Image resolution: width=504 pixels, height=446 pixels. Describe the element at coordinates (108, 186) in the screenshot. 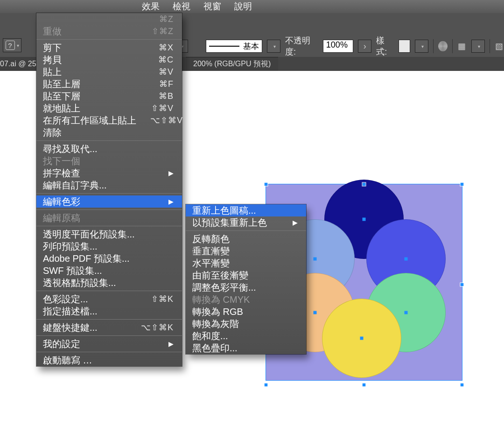

I see `edit-menu-item-label: 編輯自訂字典...` at that location.